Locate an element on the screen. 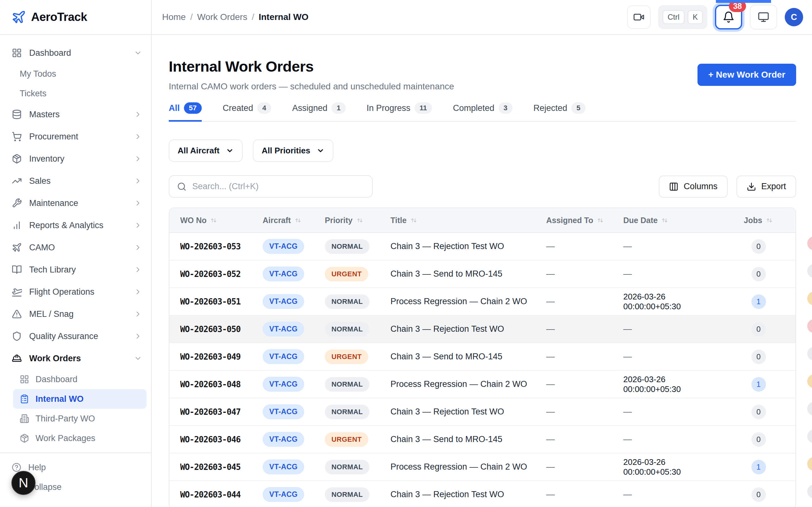 This screenshot has height=507, width=812. sidebar-item-internal-wo: Internal WO is located at coordinates (80, 399).